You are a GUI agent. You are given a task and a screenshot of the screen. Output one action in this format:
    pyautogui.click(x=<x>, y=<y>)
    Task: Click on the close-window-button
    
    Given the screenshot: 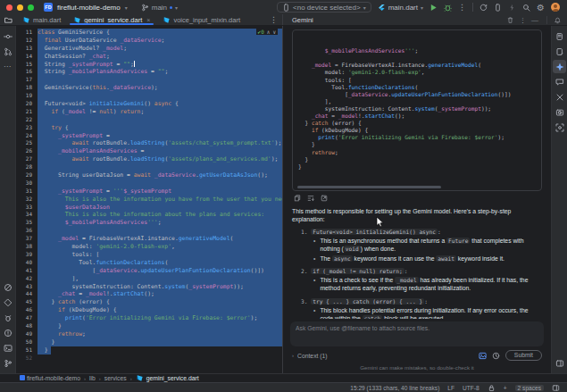 What is the action you would take?
    pyautogui.click(x=9, y=7)
    